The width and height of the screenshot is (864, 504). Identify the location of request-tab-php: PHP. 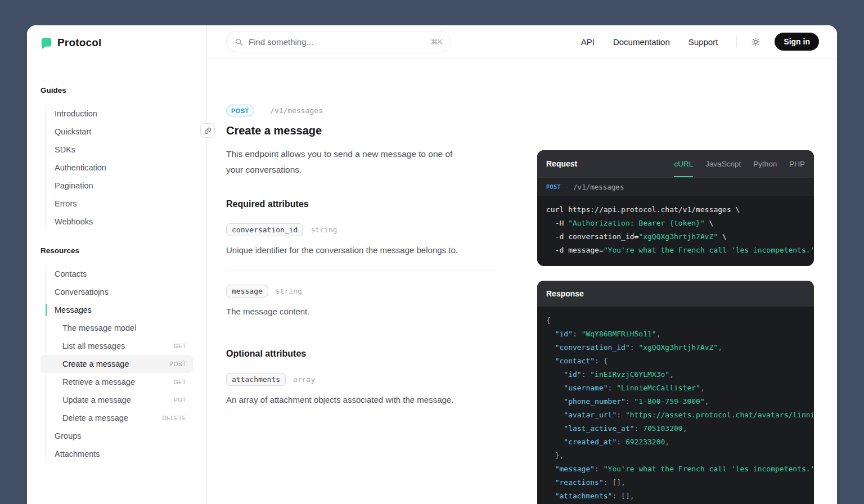
(797, 164).